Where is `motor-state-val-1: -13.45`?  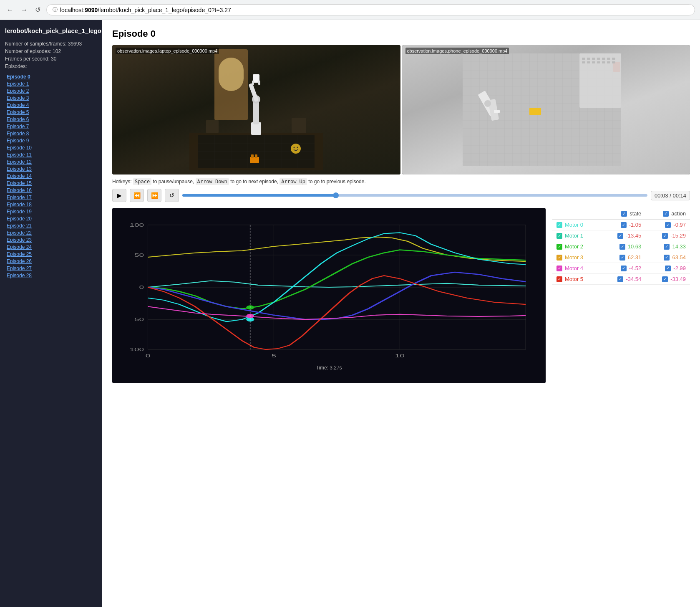 motor-state-val-1: -13.45 is located at coordinates (633, 235).